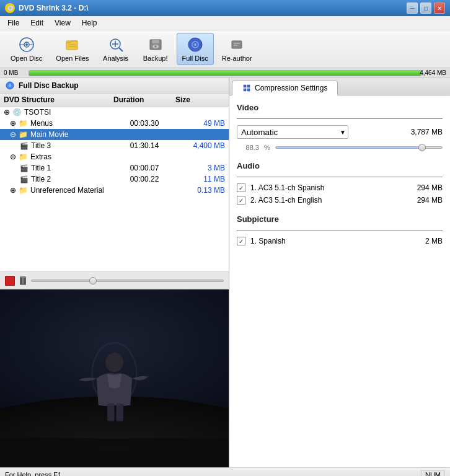 The image size is (450, 476). I want to click on audio-divider, so click(340, 177).